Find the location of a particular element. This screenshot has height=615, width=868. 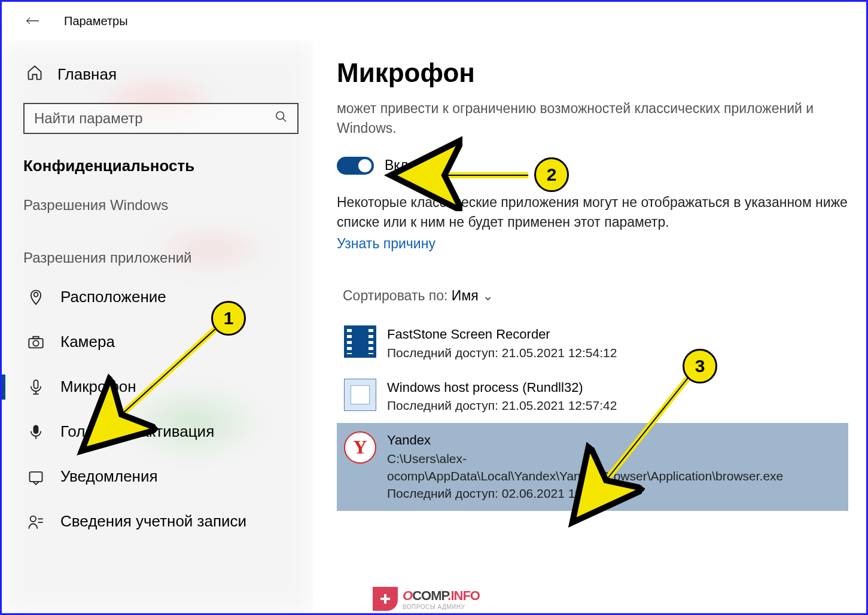

app-name: Yandex is located at coordinates (614, 440).